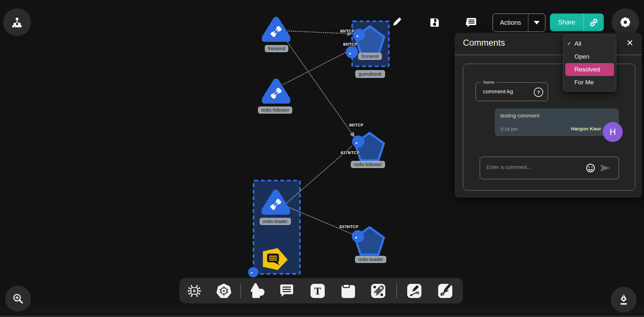  Describe the element at coordinates (605, 169) in the screenshot. I see `send-comment-button` at that location.